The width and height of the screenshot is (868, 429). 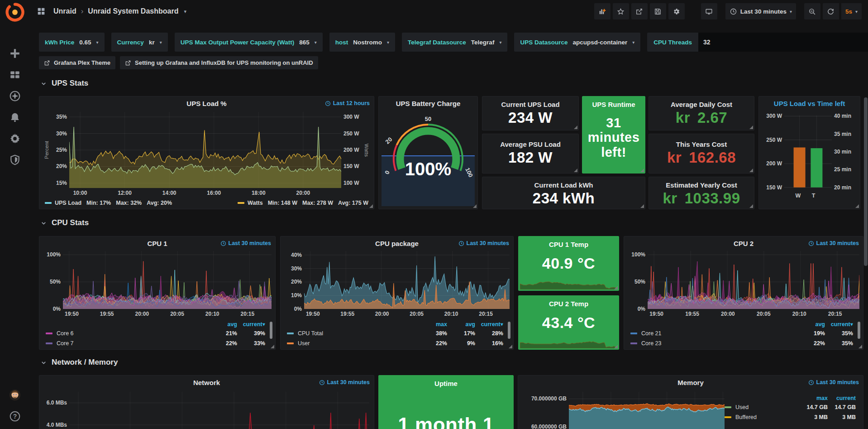 What do you see at coordinates (691, 382) in the screenshot?
I see `panel-title: Memory` at bounding box center [691, 382].